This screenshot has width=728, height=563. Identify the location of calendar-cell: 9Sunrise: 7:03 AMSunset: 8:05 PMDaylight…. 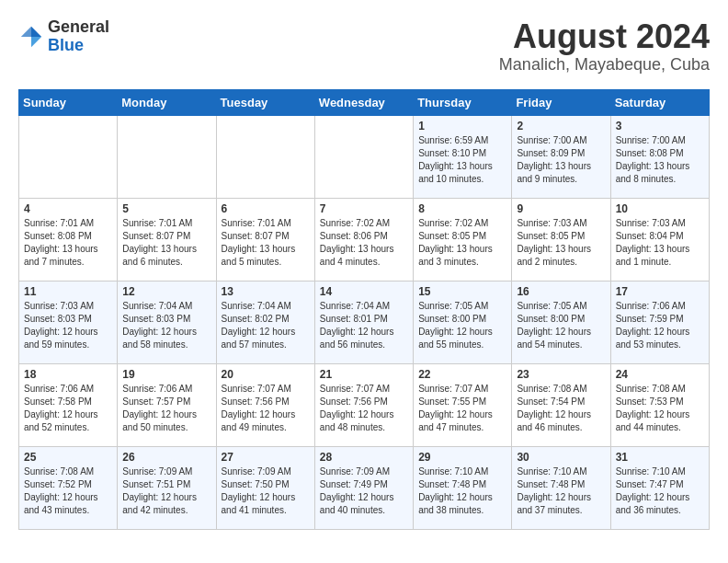
(561, 239).